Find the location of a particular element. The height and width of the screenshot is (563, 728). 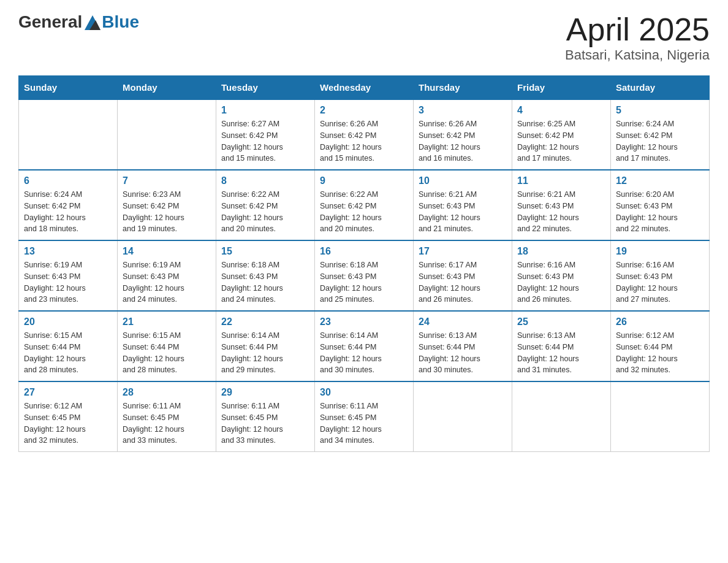

day-number-27: 27 is located at coordinates (68, 393).